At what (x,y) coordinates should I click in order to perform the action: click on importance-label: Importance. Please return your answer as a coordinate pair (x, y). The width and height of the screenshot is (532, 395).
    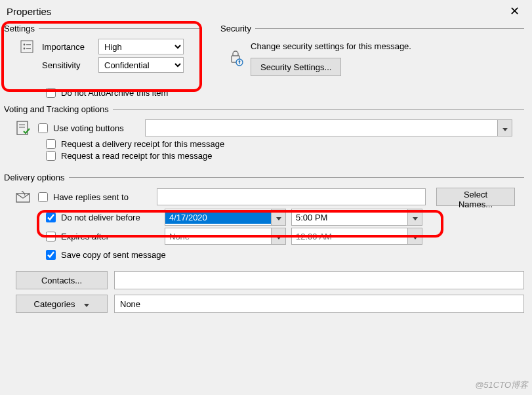
    Looking at the image, I should click on (68, 47).